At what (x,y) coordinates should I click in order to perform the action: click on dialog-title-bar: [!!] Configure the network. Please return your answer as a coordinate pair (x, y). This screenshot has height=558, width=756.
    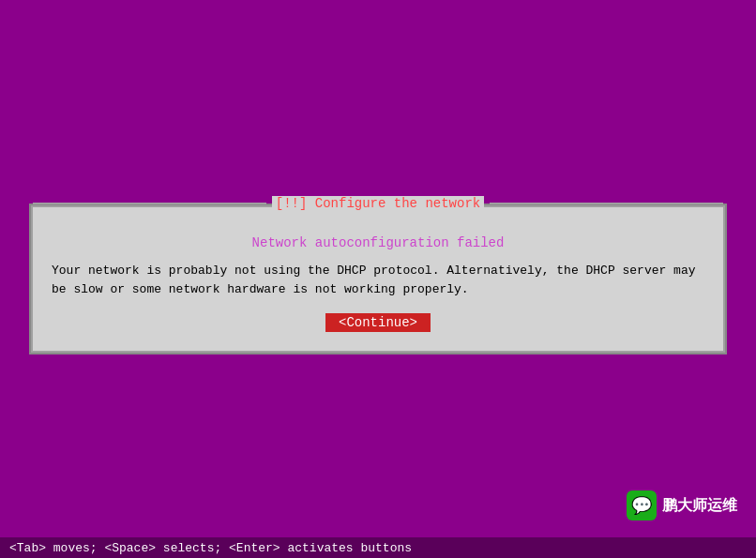
    Looking at the image, I should click on (378, 204).